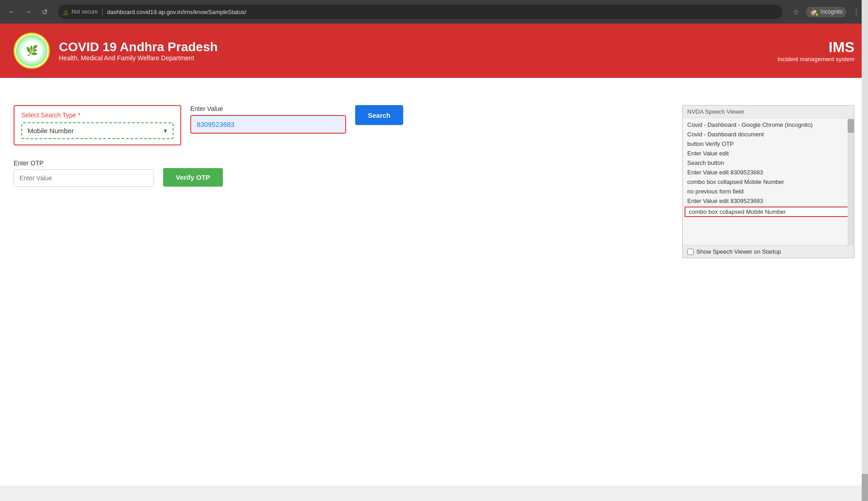  Describe the element at coordinates (768, 212) in the screenshot. I see `nvda-line-9-highlighted: combo box collapsed Mobile Number` at that location.